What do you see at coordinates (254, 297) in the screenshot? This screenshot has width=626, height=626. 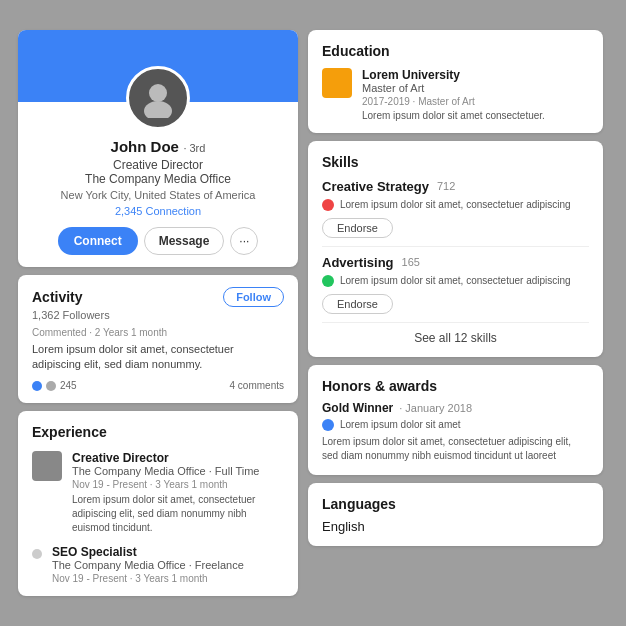 I see `follow-button: Follow` at bounding box center [254, 297].